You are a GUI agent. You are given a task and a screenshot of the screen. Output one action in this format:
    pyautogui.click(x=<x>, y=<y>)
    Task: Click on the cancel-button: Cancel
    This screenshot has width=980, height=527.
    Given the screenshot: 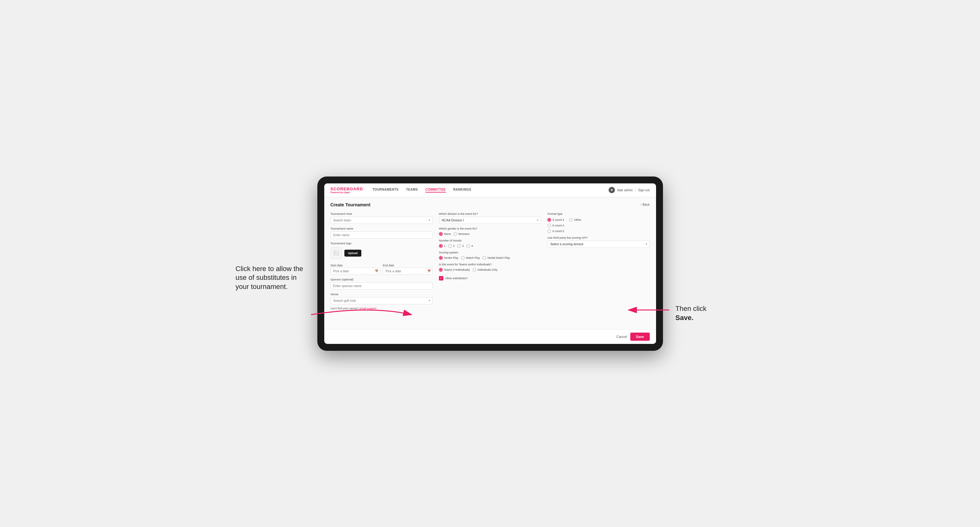 What is the action you would take?
    pyautogui.click(x=622, y=337)
    